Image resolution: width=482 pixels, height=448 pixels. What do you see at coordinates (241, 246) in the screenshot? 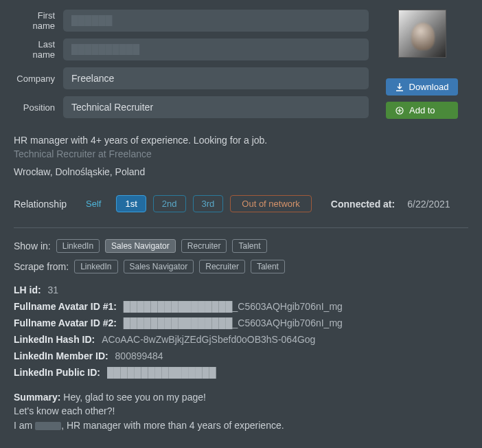
I see `show-in-row: Show in: LinkedIn Sales Navigator Recrui…` at bounding box center [241, 246].